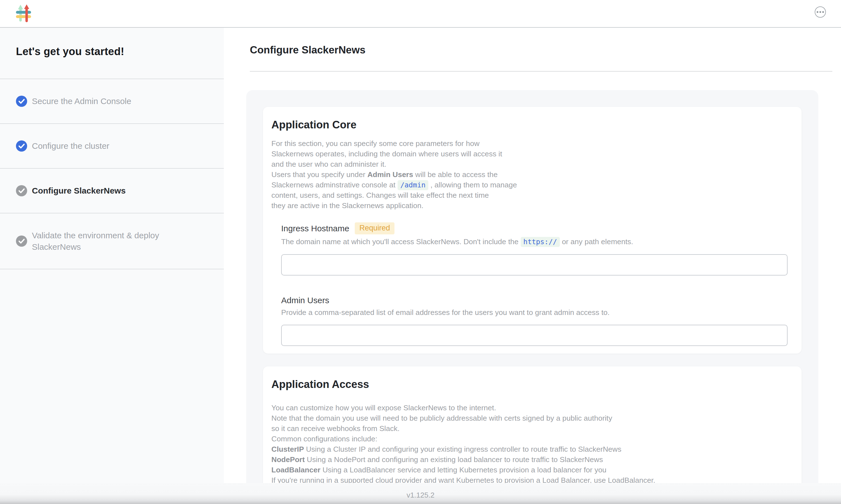  Describe the element at coordinates (420, 493) in the screenshot. I see `version-footer: v1.125.2` at that location.